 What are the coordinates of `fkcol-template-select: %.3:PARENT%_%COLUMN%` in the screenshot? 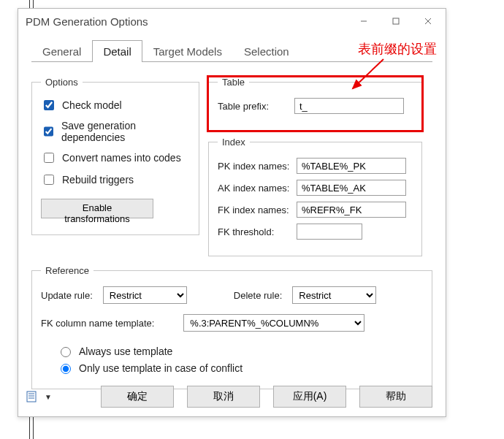 It's located at (274, 323).